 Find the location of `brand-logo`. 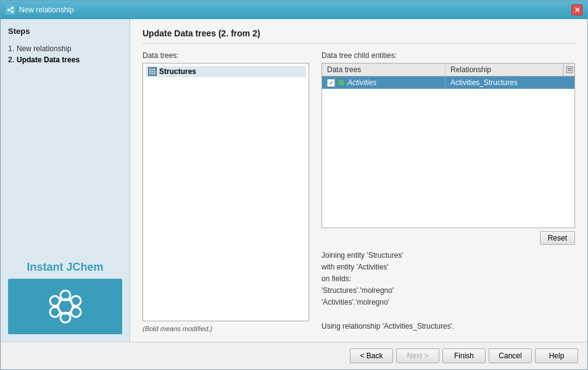

brand-logo is located at coordinates (65, 306).